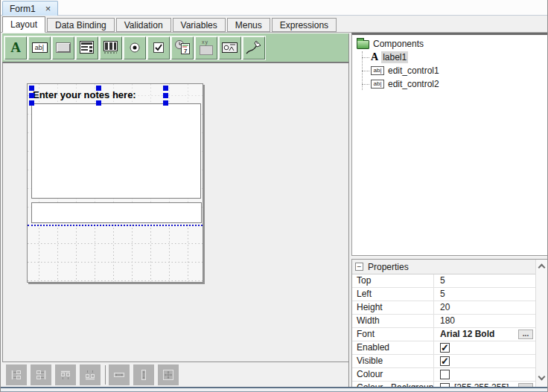 Image resolution: width=548 pixels, height=392 pixels. Describe the element at coordinates (159, 48) in the screenshot. I see `check-box-tool-button` at that location.